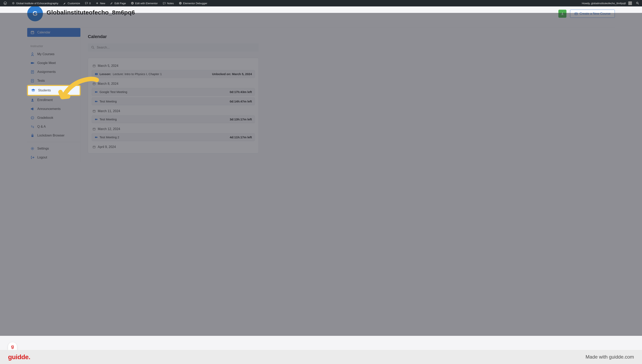 Image resolution: width=642 pixels, height=364 pixels. I want to click on sidebar-item-assignments: Assignments, so click(54, 72).